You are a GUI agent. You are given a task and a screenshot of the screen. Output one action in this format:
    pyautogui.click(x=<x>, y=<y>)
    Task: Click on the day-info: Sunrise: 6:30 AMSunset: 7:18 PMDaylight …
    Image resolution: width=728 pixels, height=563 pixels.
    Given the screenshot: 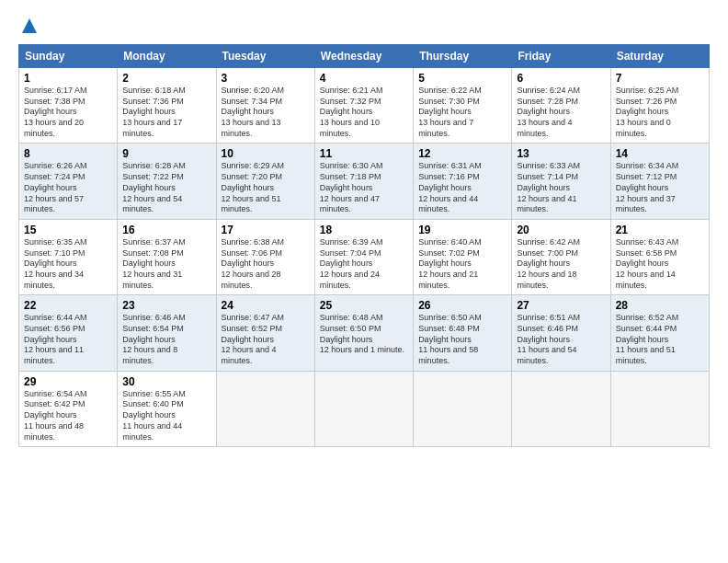 What is the action you would take?
    pyautogui.click(x=364, y=188)
    